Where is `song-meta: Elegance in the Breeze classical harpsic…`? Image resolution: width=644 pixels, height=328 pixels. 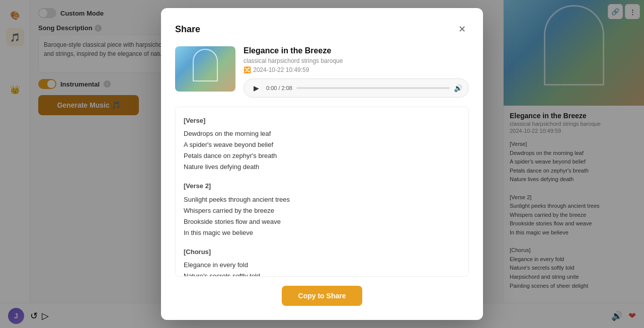 song-meta: Elegance in the Breeze classical harpsic… is located at coordinates (356, 72).